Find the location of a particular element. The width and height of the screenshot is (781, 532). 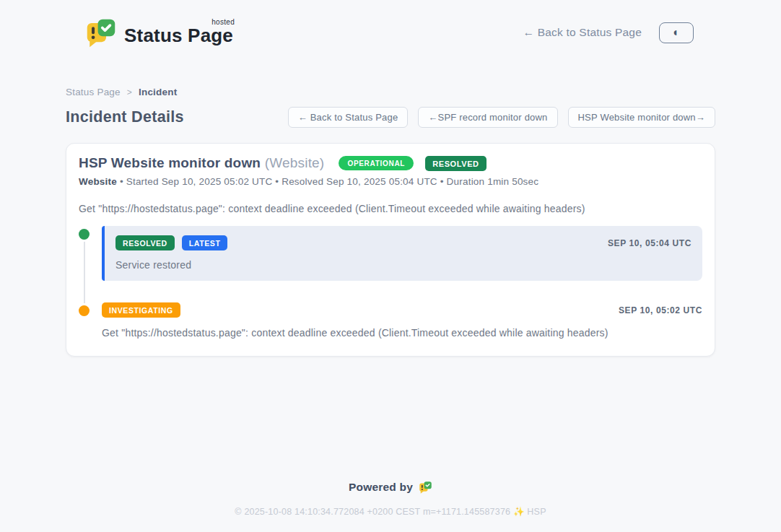

incident-meta-details: • Started Sep 10, 2025 05:02 UTC • Resol… is located at coordinates (329, 182).